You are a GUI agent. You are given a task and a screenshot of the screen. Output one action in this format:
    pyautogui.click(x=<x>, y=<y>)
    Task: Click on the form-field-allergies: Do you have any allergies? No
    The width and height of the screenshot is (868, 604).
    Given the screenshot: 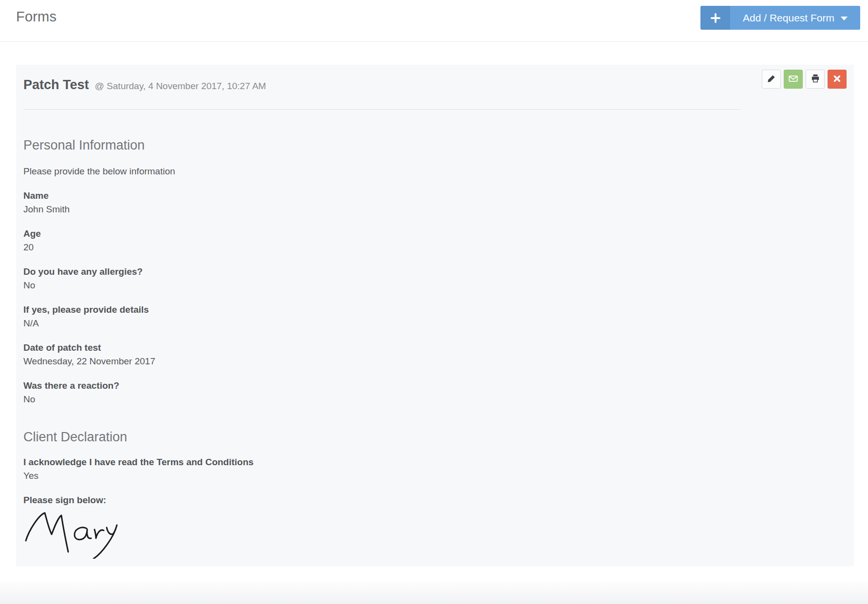 What is the action you would take?
    pyautogui.click(x=435, y=279)
    